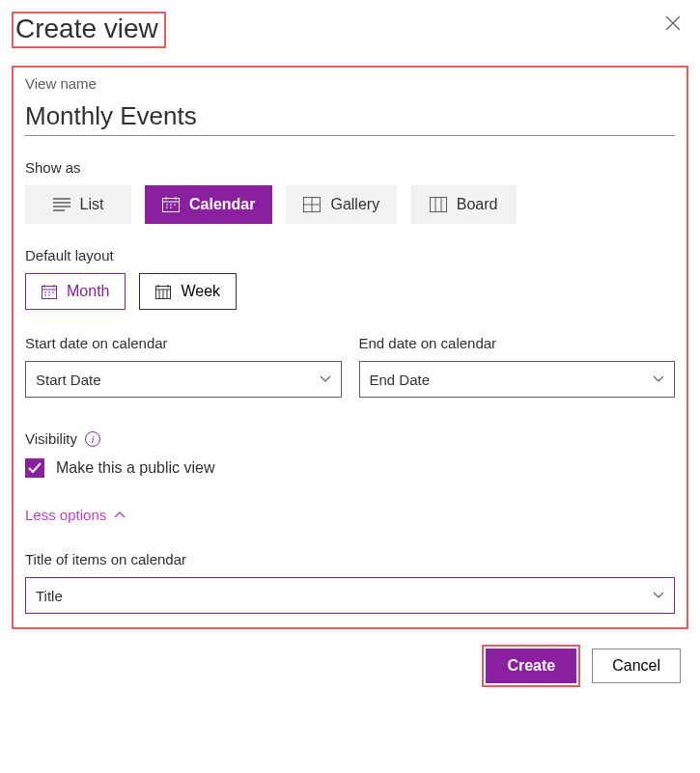  What do you see at coordinates (135, 468) in the screenshot?
I see `public-view-label: Make this a public view` at bounding box center [135, 468].